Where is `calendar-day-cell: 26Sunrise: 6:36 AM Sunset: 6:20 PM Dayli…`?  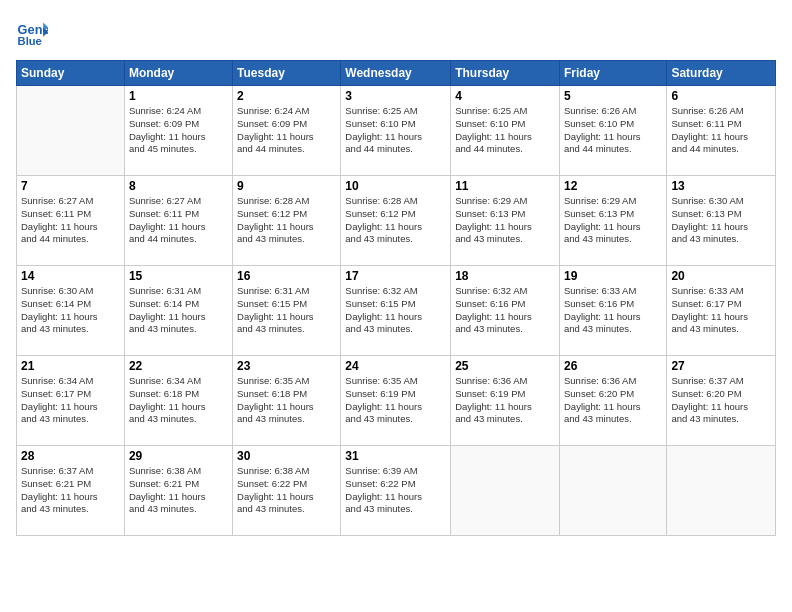 calendar-day-cell: 26Sunrise: 6:36 AM Sunset: 6:20 PM Dayli… is located at coordinates (612, 401).